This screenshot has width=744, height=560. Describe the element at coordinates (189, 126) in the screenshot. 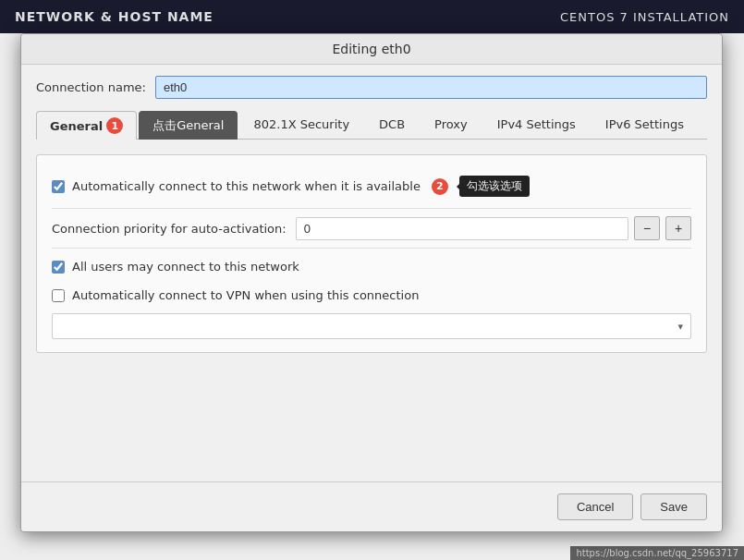

I see `tab-general-hint-label: 点击General` at that location.